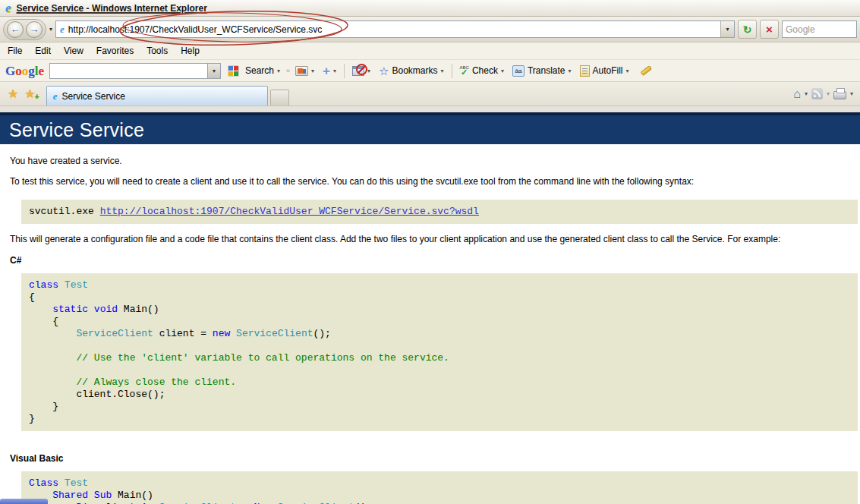 The height and width of the screenshot is (504, 860). What do you see at coordinates (465, 73) in the screenshot?
I see `checkmark-icon: ✓` at bounding box center [465, 73].